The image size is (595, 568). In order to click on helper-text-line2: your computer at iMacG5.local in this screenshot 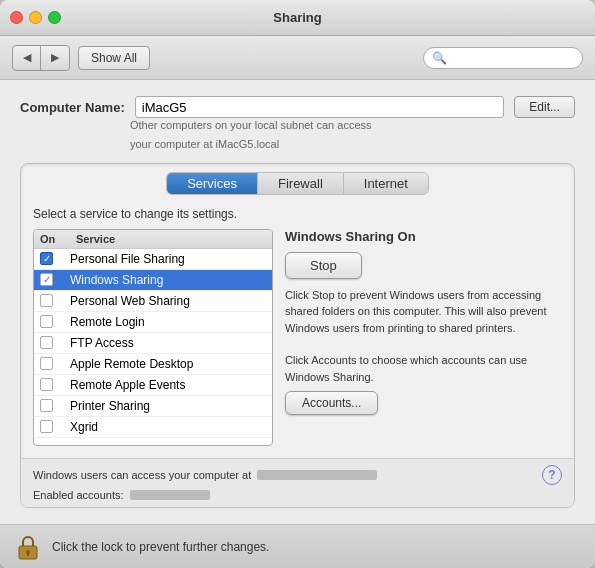, I will do `click(317, 144)`.